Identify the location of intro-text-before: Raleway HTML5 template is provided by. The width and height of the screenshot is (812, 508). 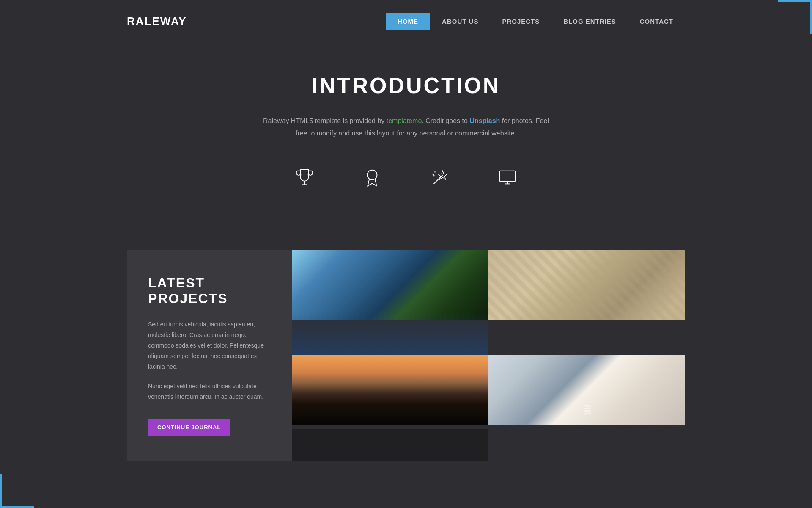
(325, 121).